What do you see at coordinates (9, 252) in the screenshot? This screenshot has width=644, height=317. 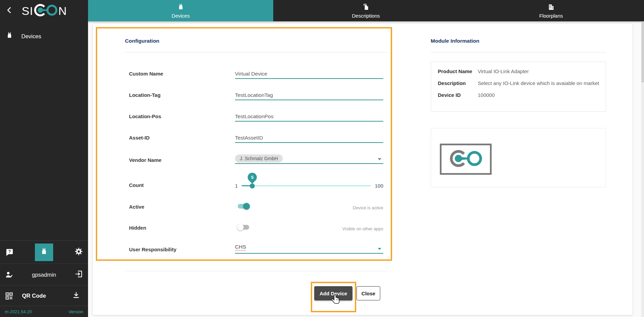 I see `help-button: ?` at bounding box center [9, 252].